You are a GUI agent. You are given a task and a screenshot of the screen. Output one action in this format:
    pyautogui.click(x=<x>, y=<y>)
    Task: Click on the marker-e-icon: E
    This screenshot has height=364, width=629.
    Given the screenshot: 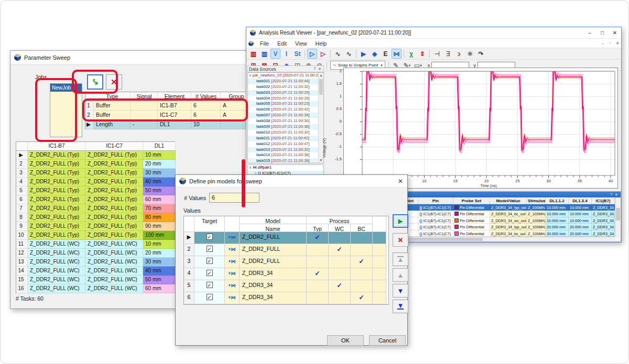 What is the action you would take?
    pyautogui.click(x=386, y=53)
    